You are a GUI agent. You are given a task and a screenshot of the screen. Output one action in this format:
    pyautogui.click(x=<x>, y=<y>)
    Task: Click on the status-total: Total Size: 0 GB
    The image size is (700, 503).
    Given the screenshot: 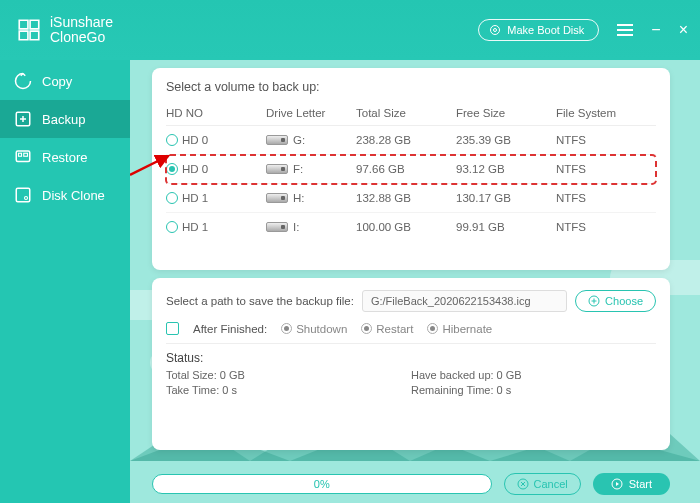 What is the action you would take?
    pyautogui.click(x=288, y=375)
    